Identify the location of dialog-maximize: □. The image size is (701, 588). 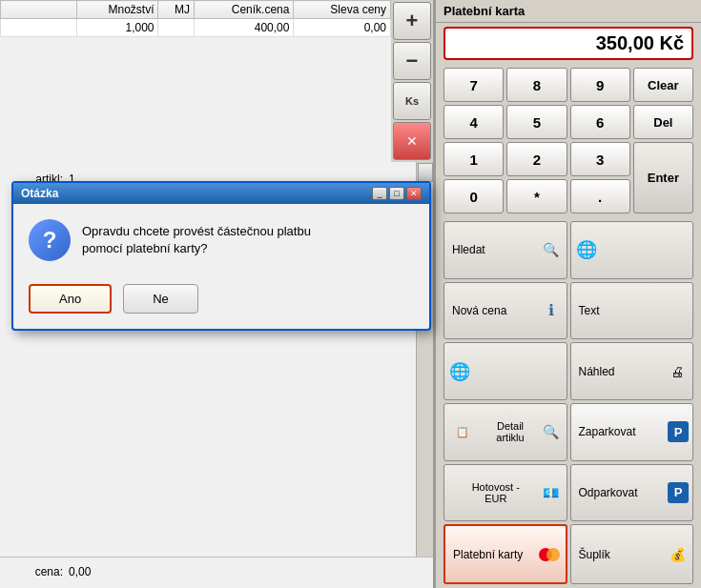
(397, 193).